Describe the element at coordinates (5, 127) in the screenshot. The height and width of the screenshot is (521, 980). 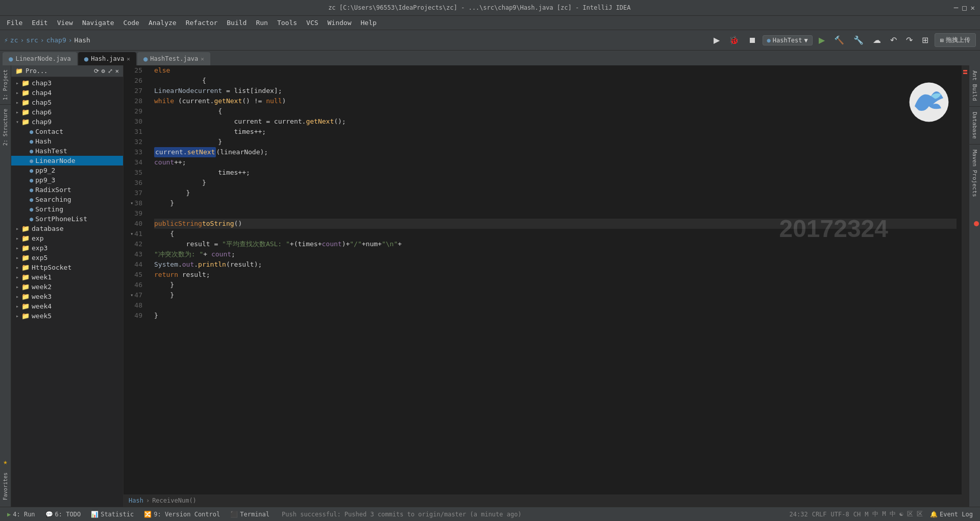
I see `structure-tab: 2: Structure` at that location.